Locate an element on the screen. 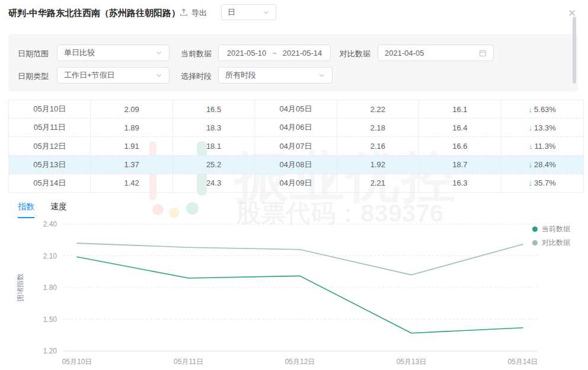 The width and height of the screenshot is (588, 370). change-value: 5.63% is located at coordinates (545, 109).